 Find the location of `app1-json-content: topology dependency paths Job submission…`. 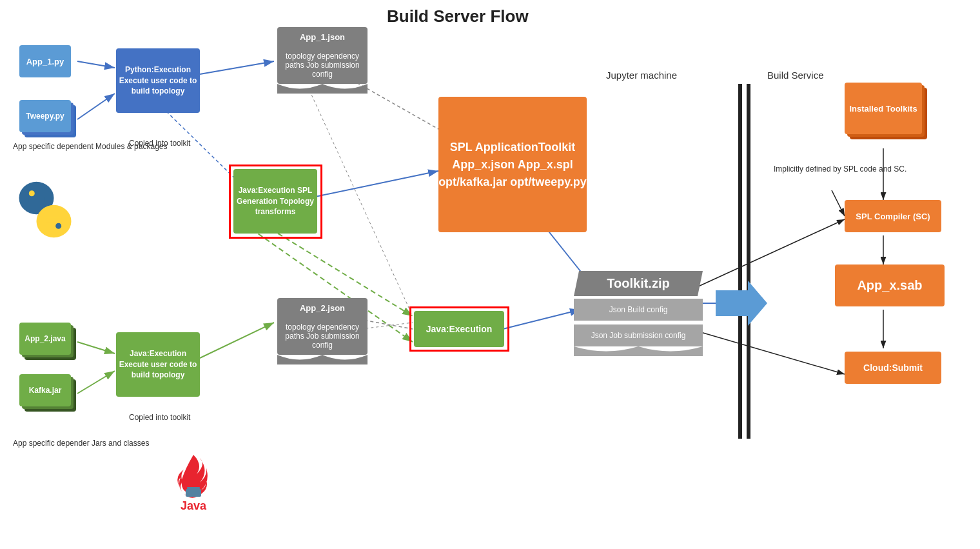

app1-json-content: topology dependency paths Job submission… is located at coordinates (322, 65).